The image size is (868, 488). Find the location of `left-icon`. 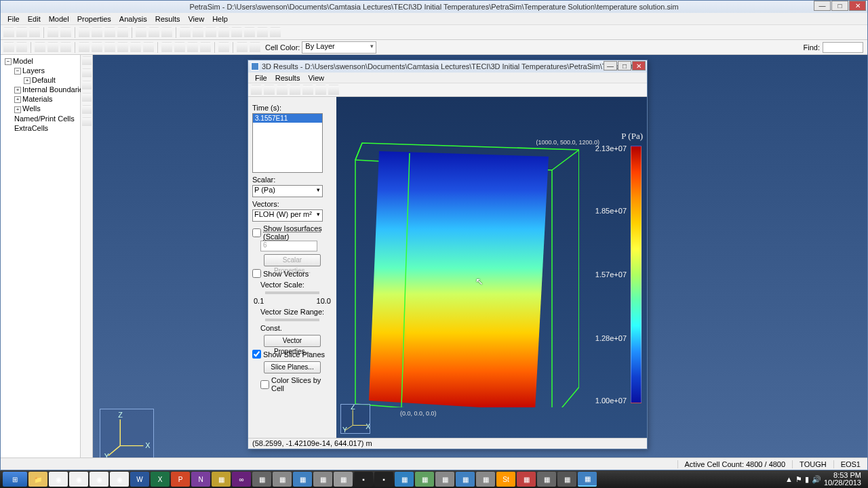

left-icon is located at coordinates (53, 47).